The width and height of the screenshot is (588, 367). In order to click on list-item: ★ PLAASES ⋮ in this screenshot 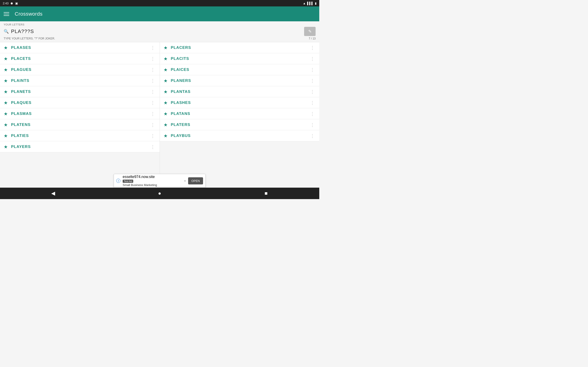, I will do `click(80, 48)`.